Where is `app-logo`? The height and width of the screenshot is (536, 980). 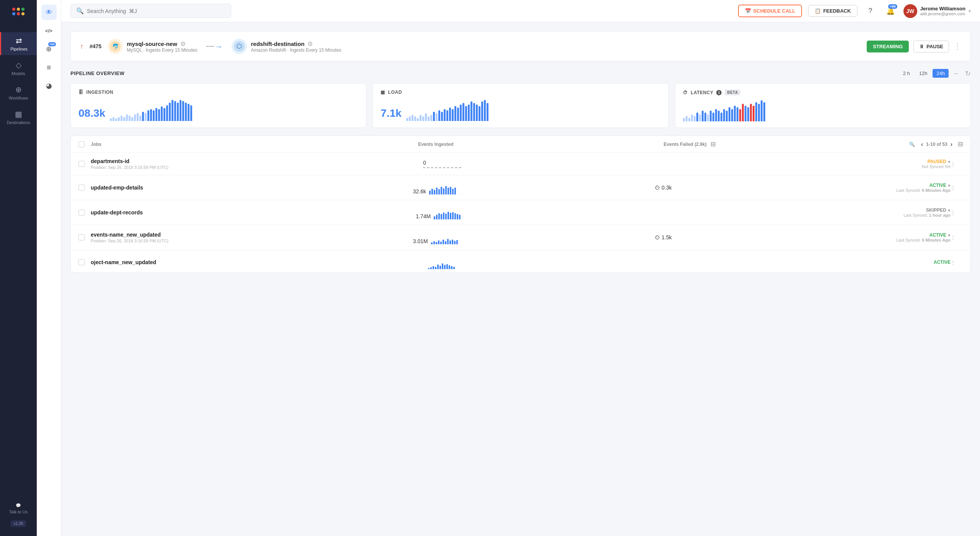 app-logo is located at coordinates (18, 15).